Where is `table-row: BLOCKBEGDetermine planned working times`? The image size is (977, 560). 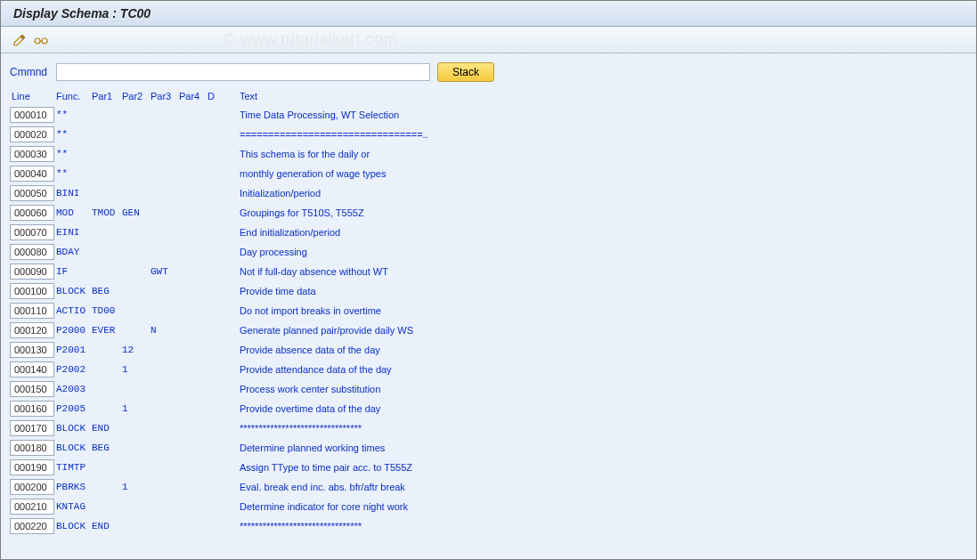
table-row: BLOCKBEGDetermine planned working times is located at coordinates (488, 448).